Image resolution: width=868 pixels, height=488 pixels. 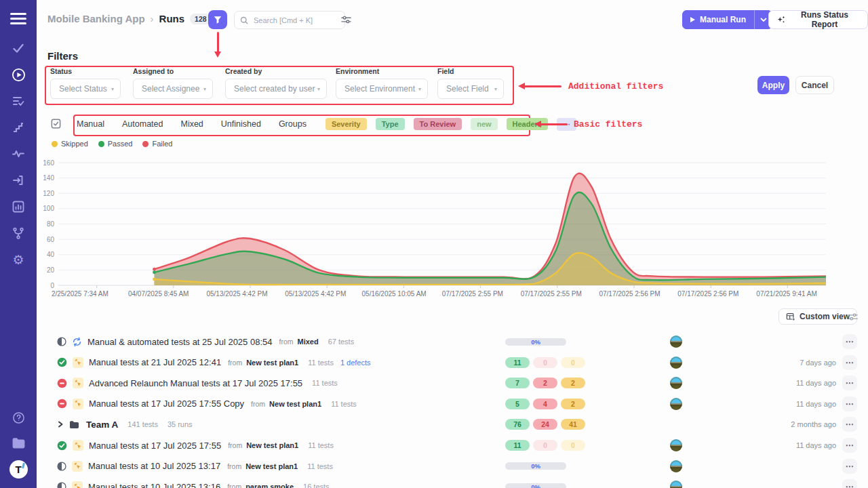 What do you see at coordinates (382, 89) in the screenshot?
I see `environment-select: Select Environment ▾` at bounding box center [382, 89].